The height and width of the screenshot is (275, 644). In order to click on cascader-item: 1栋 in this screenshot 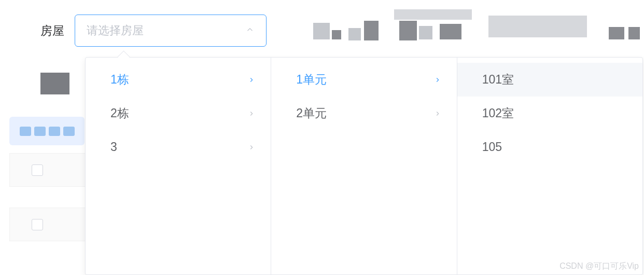, I will do `click(178, 80)`.